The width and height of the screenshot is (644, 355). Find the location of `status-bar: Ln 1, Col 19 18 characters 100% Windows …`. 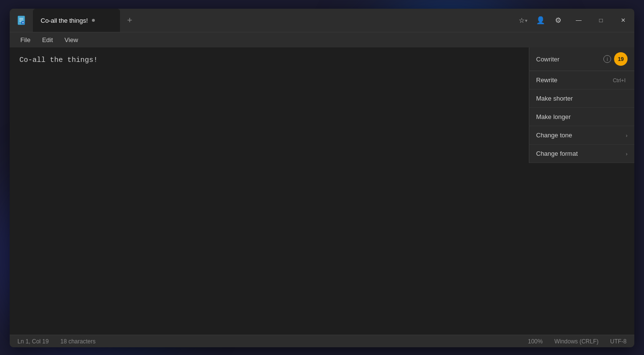

status-bar: Ln 1, Col 19 18 characters 100% Windows … is located at coordinates (322, 341).